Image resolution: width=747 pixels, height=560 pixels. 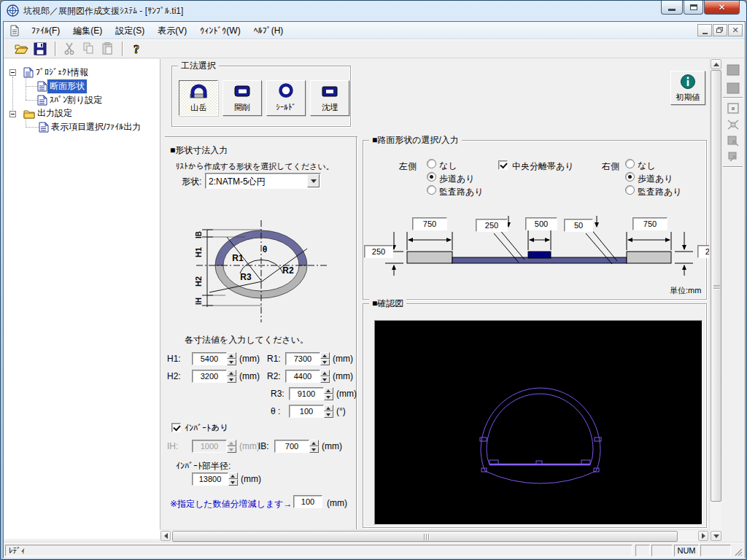 What do you see at coordinates (314, 446) in the screenshot?
I see `ib-spinner` at bounding box center [314, 446].